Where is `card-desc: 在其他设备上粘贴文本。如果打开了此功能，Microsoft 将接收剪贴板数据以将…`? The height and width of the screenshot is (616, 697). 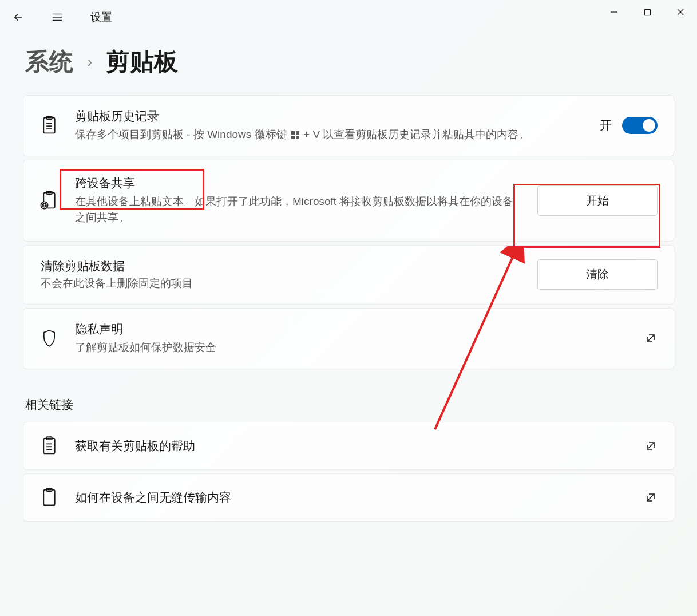
card-desc: 在其他设备上粘贴文本。如果打开了此功能，Microsoft 将接收剪贴板数据以将… is located at coordinates (298, 210).